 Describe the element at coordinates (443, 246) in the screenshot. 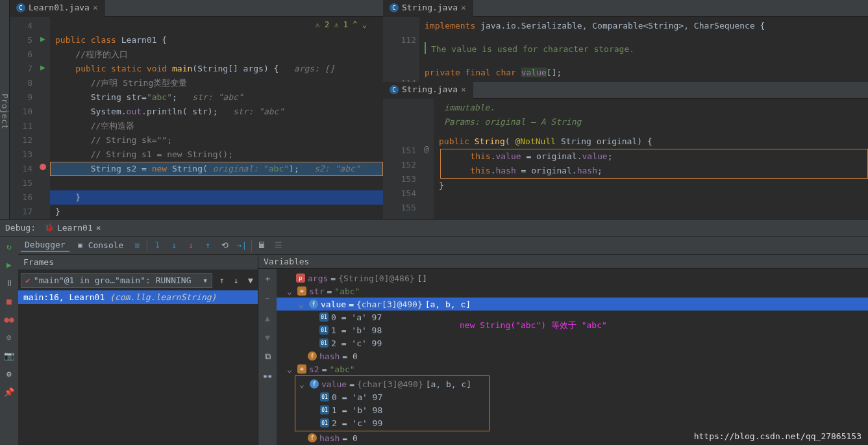

I see `debug-toolbar: Debugger ▣Console ≡ ⤵ ↓ ↓ ↑ ⟲ →| 🖩 ☰` at that location.